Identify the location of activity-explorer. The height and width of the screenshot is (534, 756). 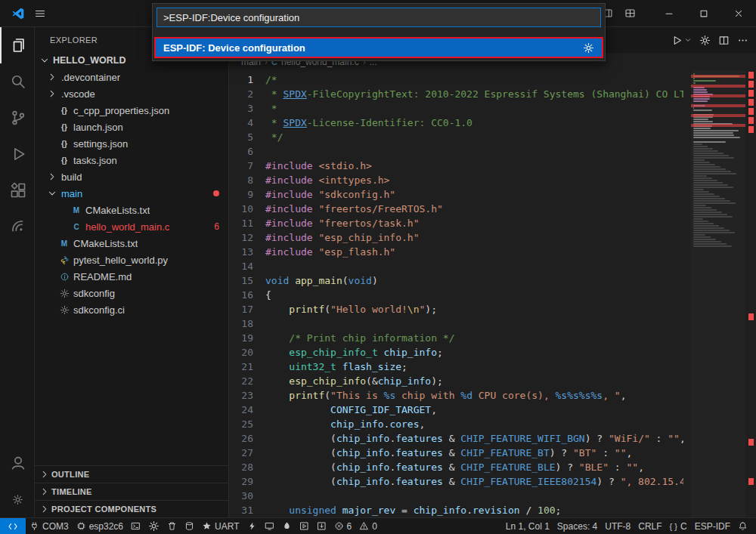
(17, 45).